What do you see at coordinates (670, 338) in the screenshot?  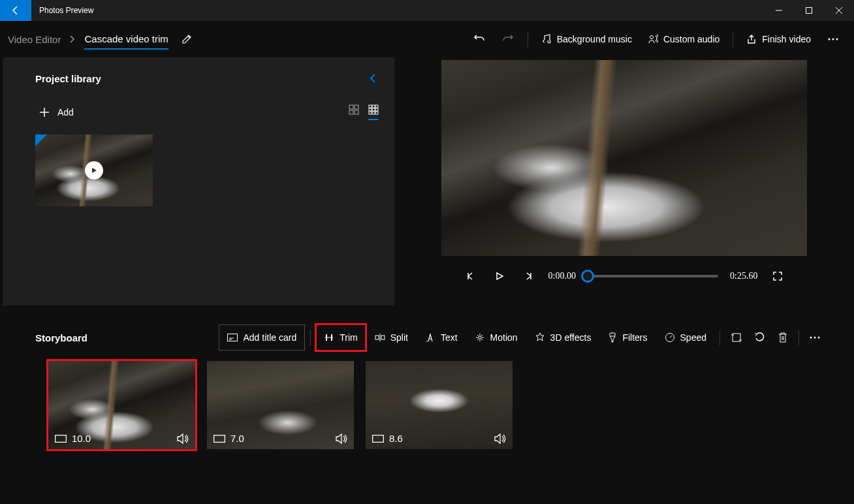 I see `speed-icon` at bounding box center [670, 338].